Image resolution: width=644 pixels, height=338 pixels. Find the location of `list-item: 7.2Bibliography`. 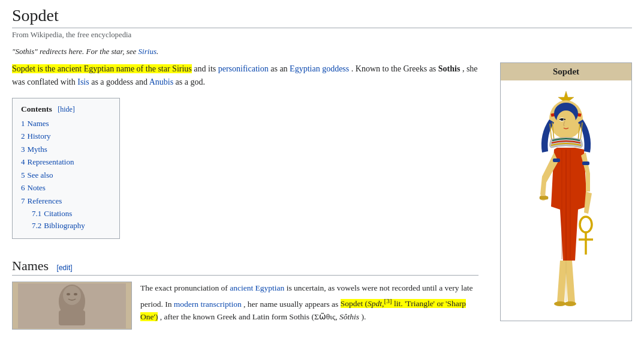

list-item: 7.2Bibliography is located at coordinates (71, 226).